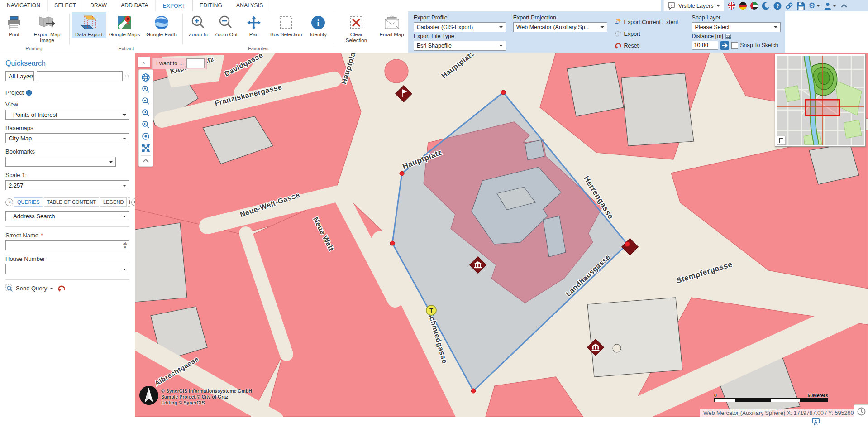  I want to click on user-icon, so click(828, 6).